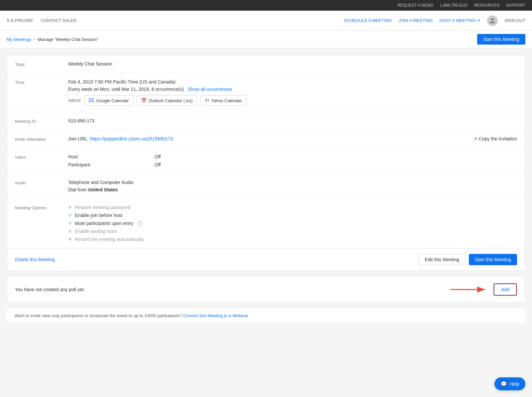 This screenshot has width=532, height=397. I want to click on delete-meeting-link: Delete this Meeting, so click(35, 260).